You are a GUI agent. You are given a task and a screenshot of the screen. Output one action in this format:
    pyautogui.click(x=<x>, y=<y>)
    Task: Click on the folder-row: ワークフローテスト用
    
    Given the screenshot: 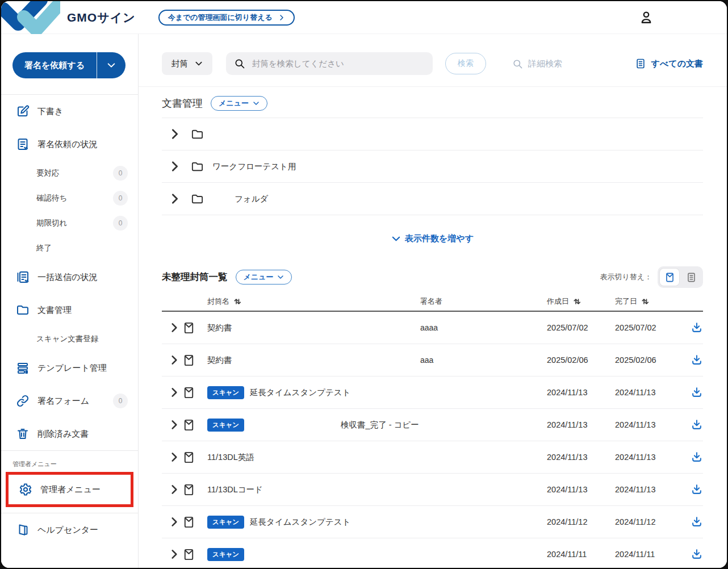 What is the action you would take?
    pyautogui.click(x=433, y=167)
    